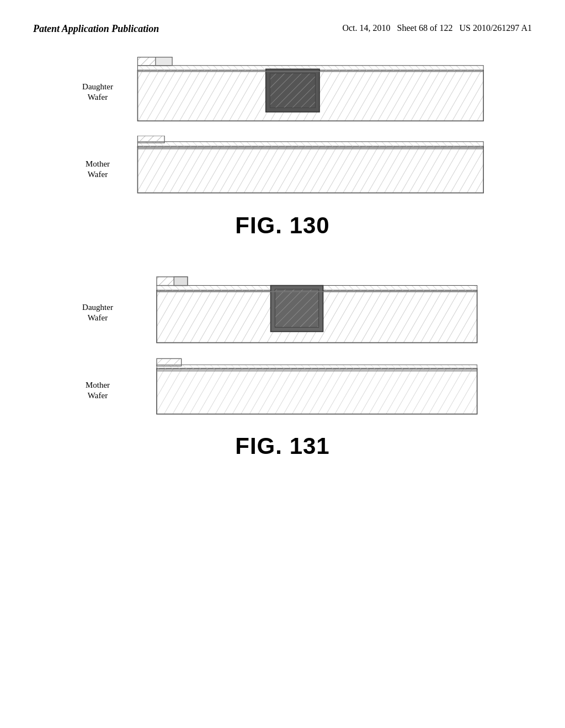 The image size is (565, 728). What do you see at coordinates (437, 28) in the screenshot?
I see `header-info: Oct. 14, 2010 Sheet 68 of 122 US 2010/26…` at bounding box center [437, 28].